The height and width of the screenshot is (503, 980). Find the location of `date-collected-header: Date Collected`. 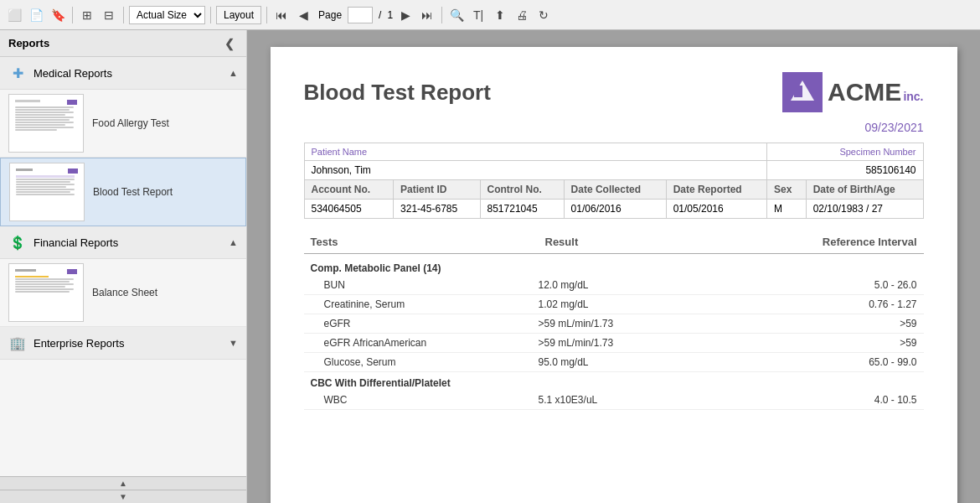

date-collected-header: Date Collected is located at coordinates (615, 189).